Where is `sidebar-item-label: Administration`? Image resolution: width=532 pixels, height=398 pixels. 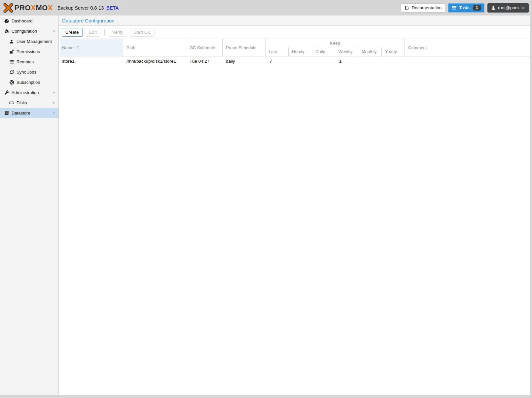
sidebar-item-label: Administration is located at coordinates (25, 92).